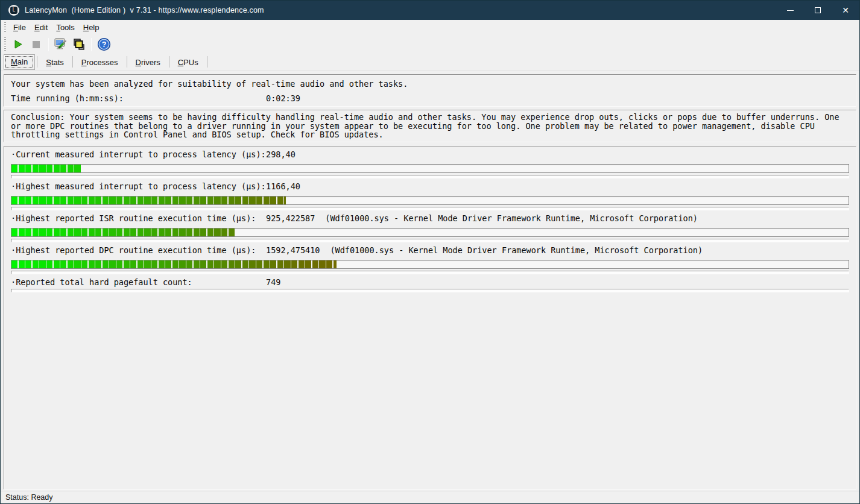 This screenshot has height=504, width=860. Describe the element at coordinates (818, 10) in the screenshot. I see `maximize-icon` at that location.